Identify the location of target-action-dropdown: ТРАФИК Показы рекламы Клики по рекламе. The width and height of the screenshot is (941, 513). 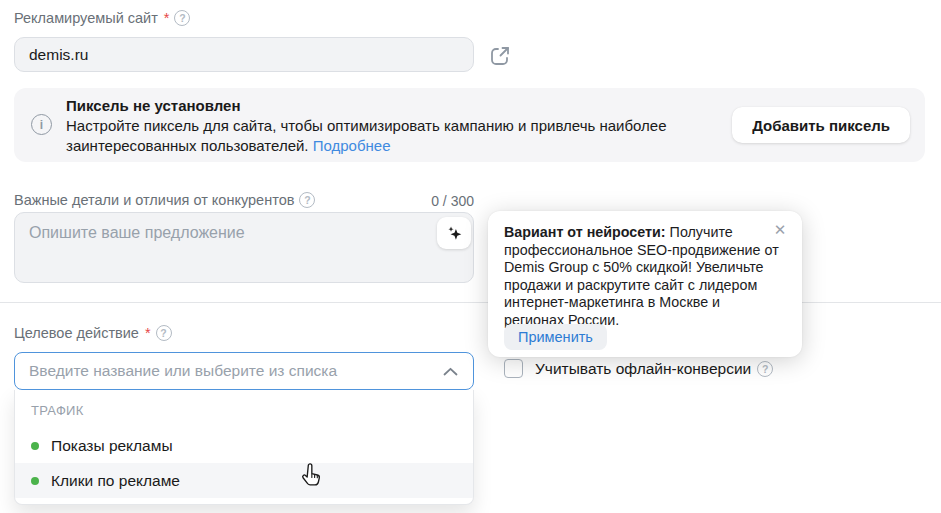
(244, 448).